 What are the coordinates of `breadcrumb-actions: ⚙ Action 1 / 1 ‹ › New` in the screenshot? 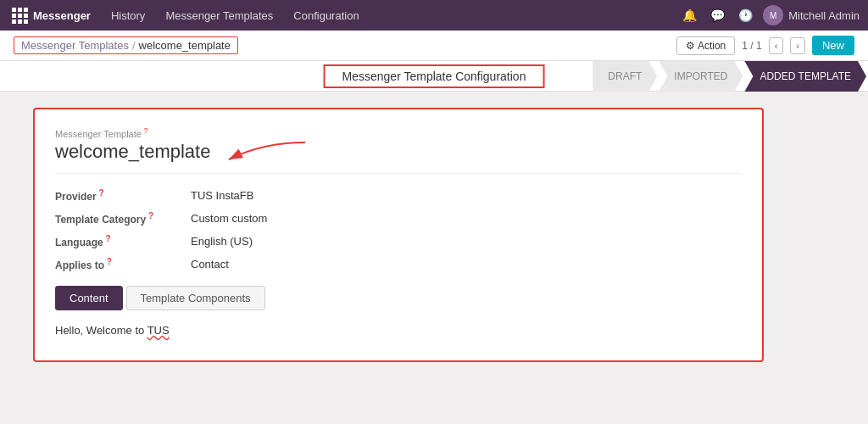 It's located at (765, 46).